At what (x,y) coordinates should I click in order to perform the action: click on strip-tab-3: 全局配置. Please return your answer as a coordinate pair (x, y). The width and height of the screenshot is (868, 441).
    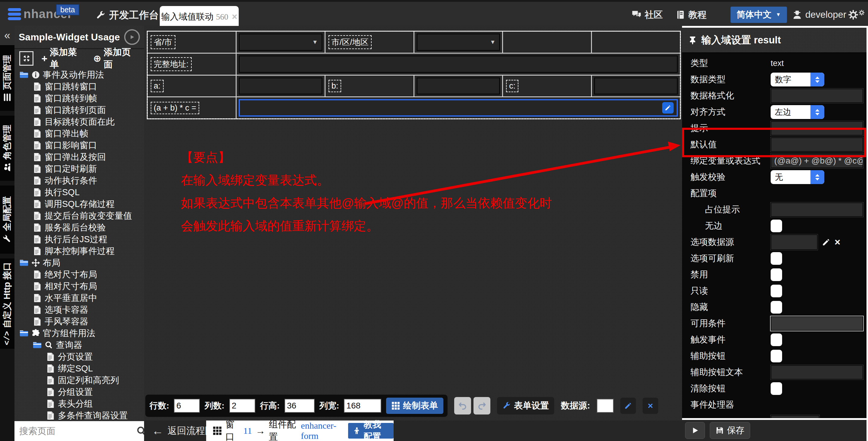
    Looking at the image, I should click on (7, 220).